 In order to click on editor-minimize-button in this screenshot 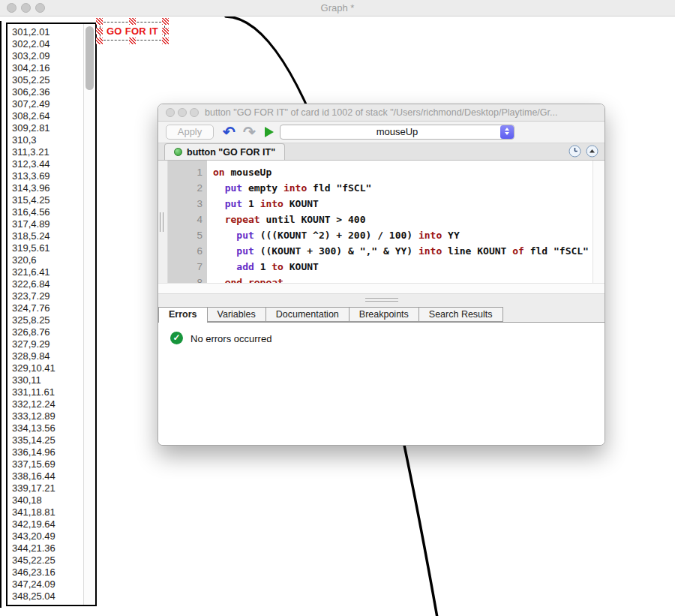, I will do `click(182, 113)`.